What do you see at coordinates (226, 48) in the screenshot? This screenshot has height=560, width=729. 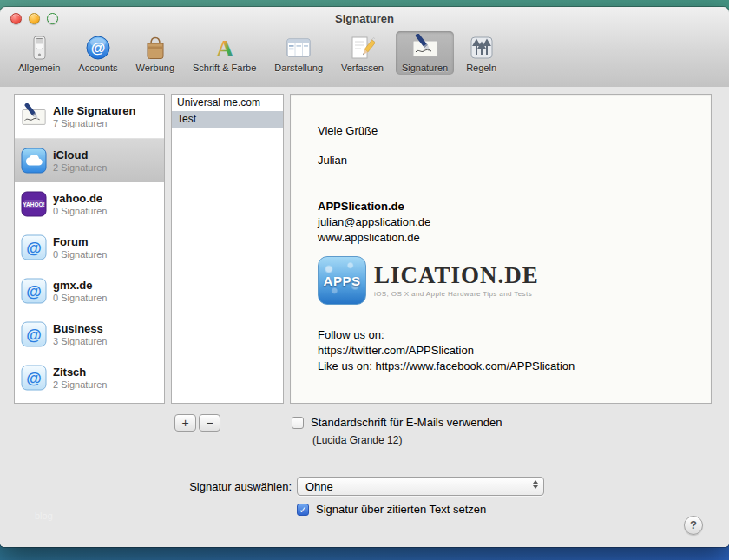 I see `svg-text: A` at bounding box center [226, 48].